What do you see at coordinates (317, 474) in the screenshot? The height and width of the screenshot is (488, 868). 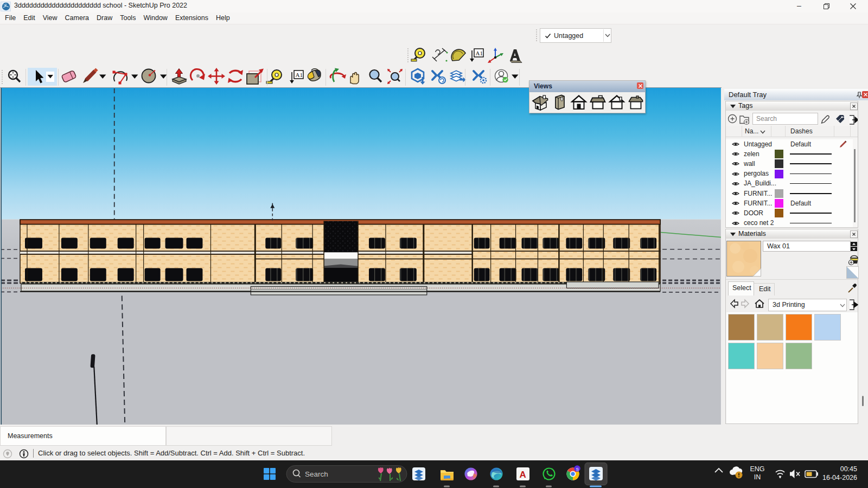 I see `svg-text: Search` at bounding box center [317, 474].